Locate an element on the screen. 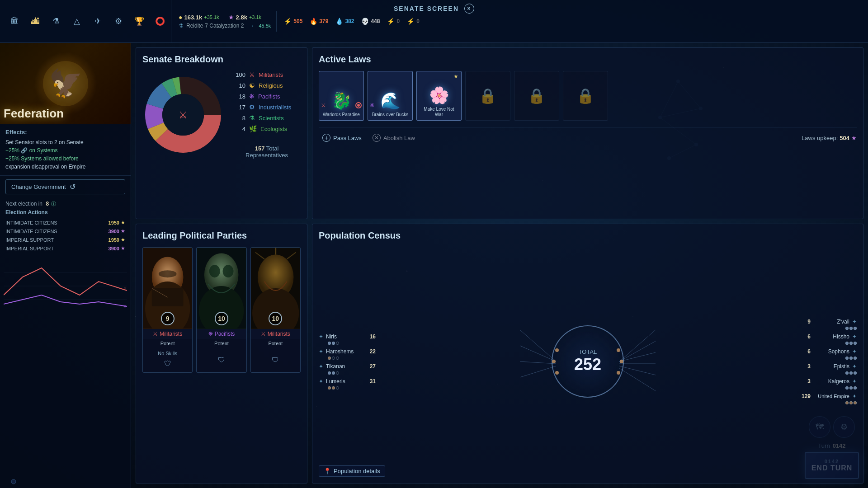 This screenshot has height=488, width=868. affiliation-1: ⚔ Militarists is located at coordinates (167, 334).